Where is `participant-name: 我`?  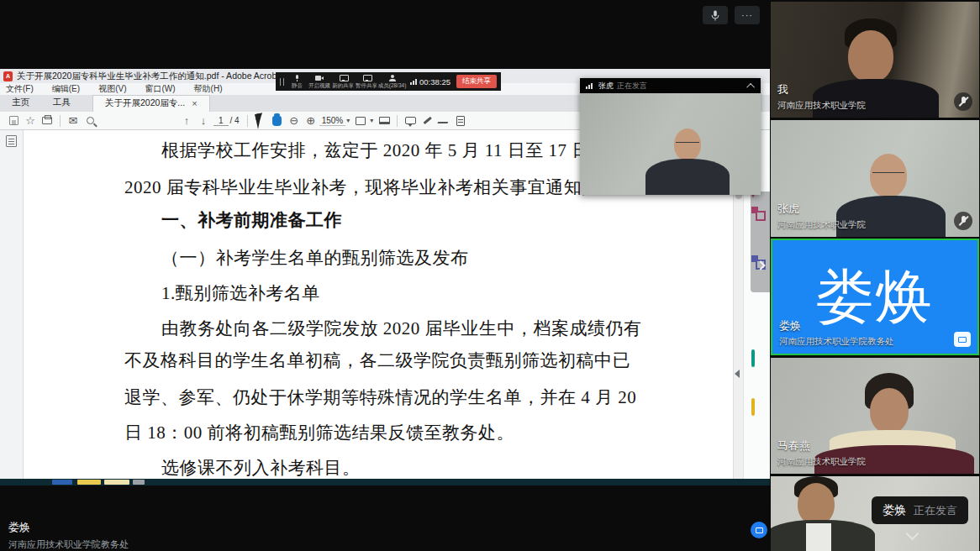 participant-name: 我 is located at coordinates (822, 90).